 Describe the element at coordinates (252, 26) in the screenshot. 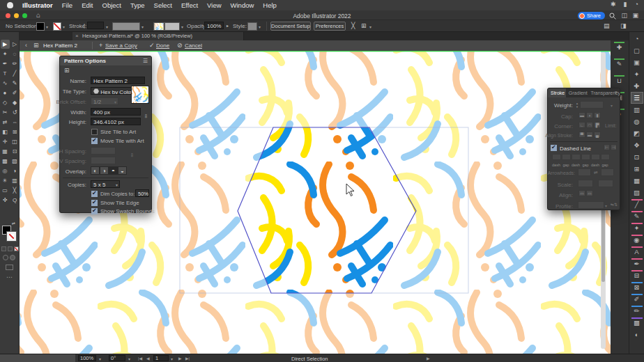

I see `style-swatch` at that location.